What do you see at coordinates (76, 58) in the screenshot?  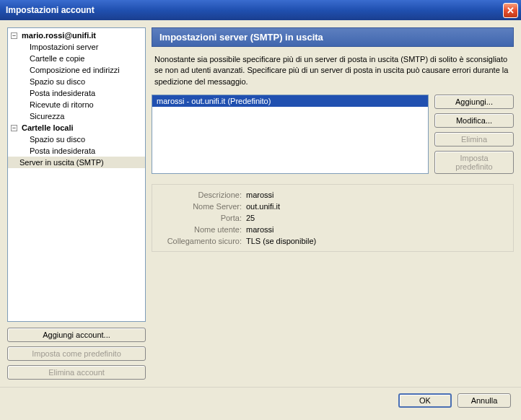 I see `tree-item: Cartelle e copie` at bounding box center [76, 58].